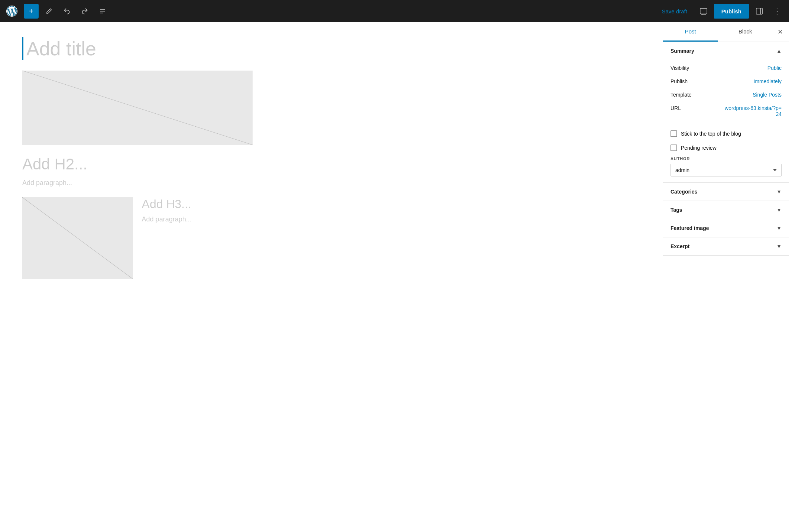 The width and height of the screenshot is (789, 532). I want to click on excerpt-section: Excerpt ▼, so click(726, 247).